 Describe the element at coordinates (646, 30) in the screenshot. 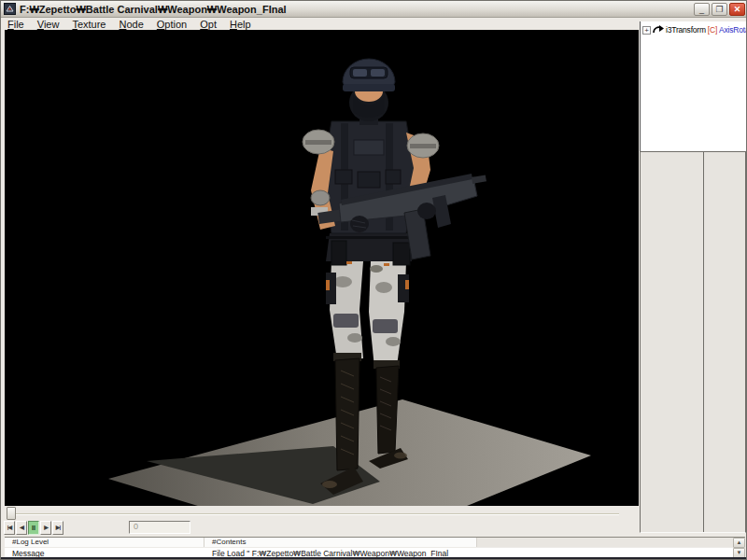

I see `tree-expander: +` at that location.